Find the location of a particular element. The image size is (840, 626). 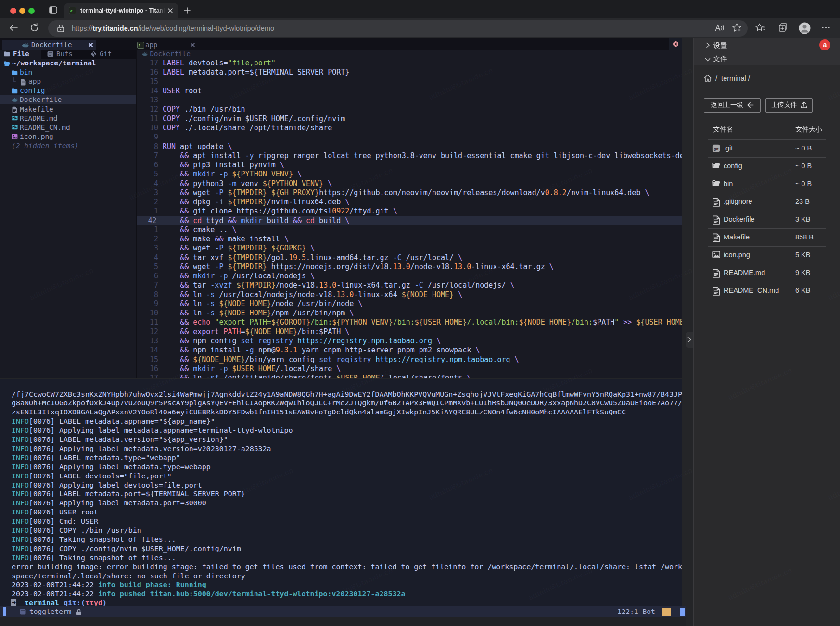

code-line-current: 42 && cd ttyd && mkdir build && cd build… is located at coordinates (409, 221).